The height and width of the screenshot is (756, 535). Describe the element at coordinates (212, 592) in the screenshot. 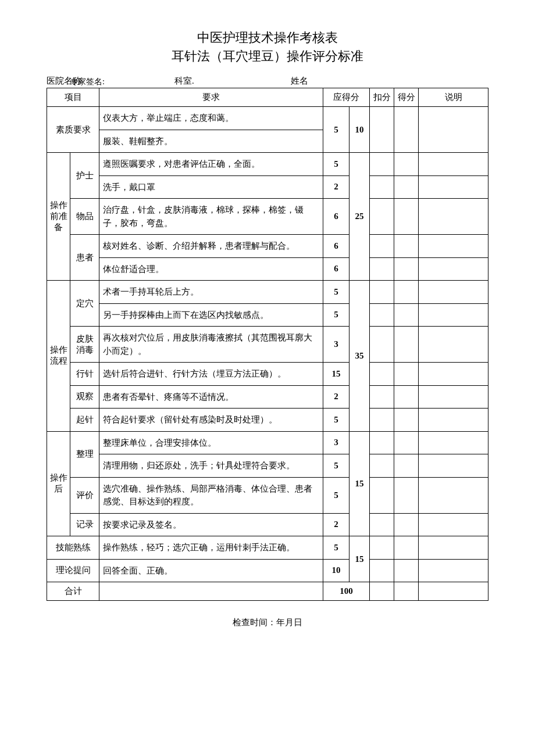

I see `req-text` at that location.